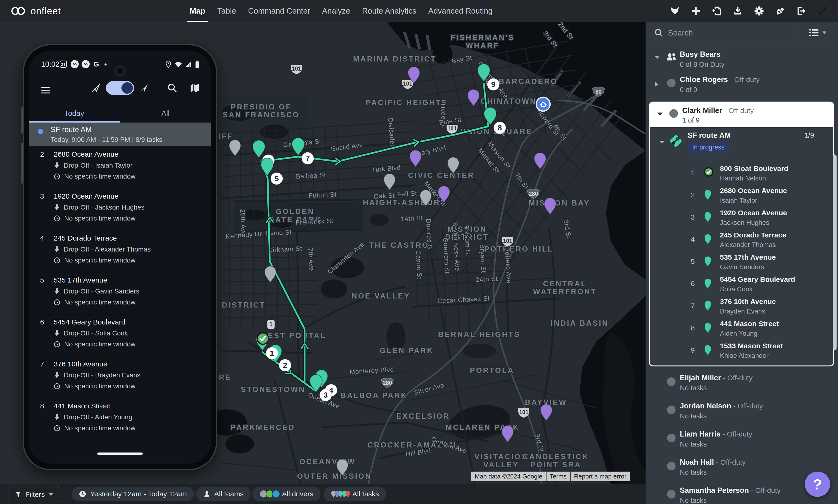  I want to click on route-stop-row: 4 245 Dorado Terrace Alexander Thomas, so click(741, 240).